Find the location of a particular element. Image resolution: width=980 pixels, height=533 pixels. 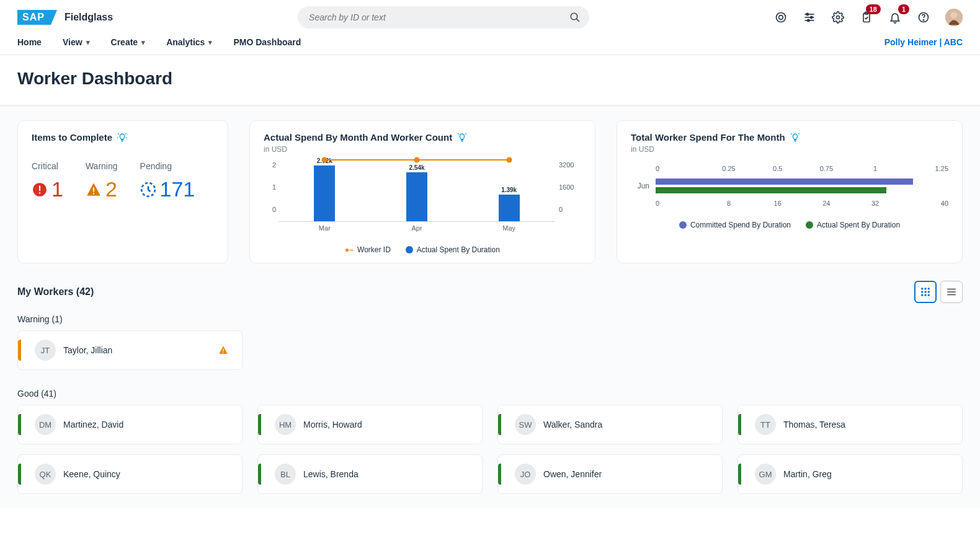

search-icon is located at coordinates (575, 17).